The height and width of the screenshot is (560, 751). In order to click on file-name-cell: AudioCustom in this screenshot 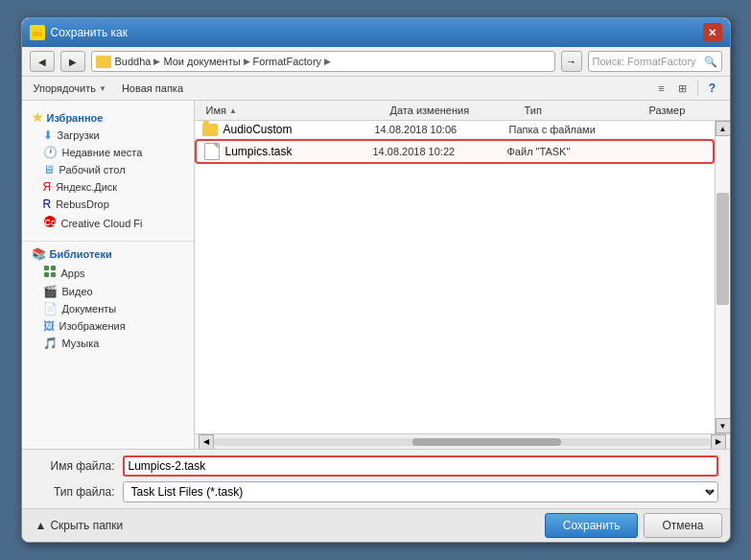, I will do `click(287, 129)`.